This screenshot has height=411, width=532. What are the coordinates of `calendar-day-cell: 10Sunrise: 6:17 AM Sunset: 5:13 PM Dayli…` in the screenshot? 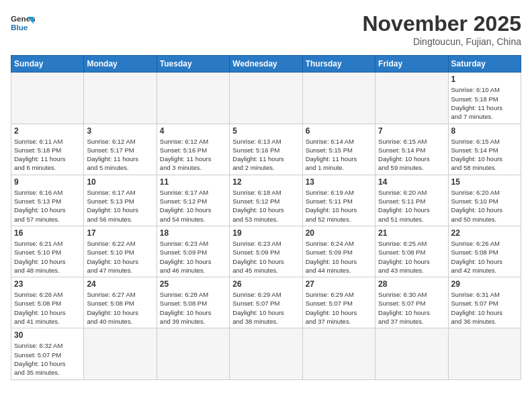 It's located at (120, 200).